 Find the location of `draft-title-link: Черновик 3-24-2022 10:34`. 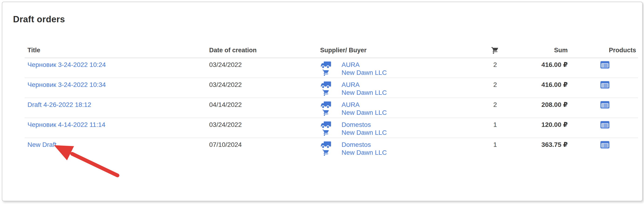

draft-title-link: Черновик 3-24-2022 10:34 is located at coordinates (66, 85).